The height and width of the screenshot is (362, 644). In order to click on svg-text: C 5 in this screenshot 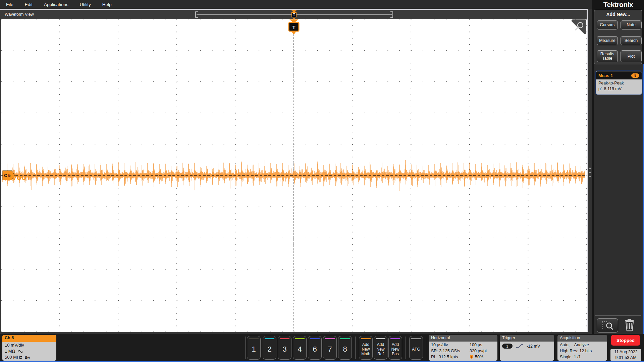, I will do `click(7, 176)`.